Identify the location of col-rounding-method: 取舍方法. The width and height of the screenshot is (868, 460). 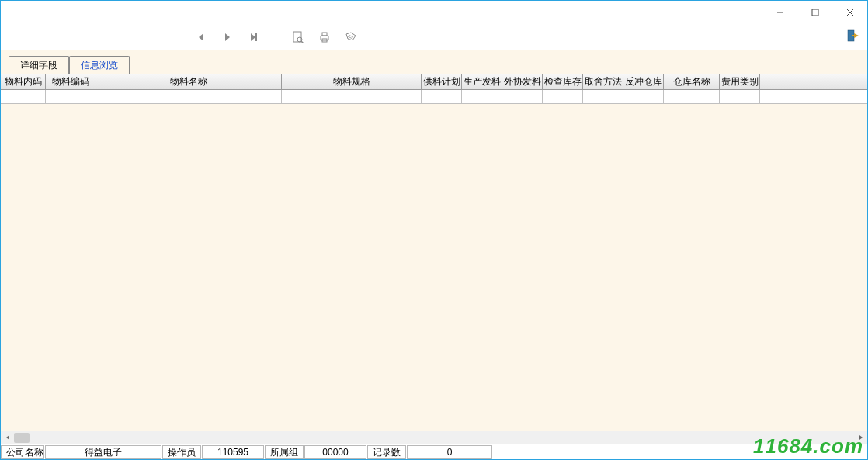
(603, 82).